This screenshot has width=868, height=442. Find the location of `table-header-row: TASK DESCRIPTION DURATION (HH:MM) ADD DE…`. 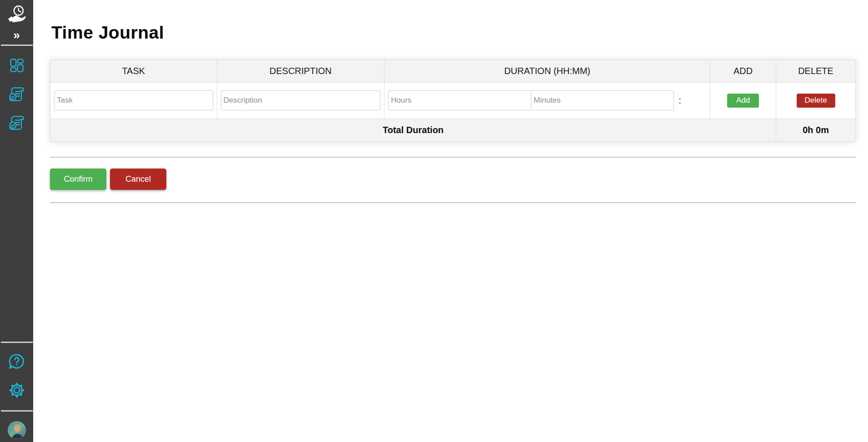

table-header-row: TASK DESCRIPTION DURATION (HH:MM) ADD DE… is located at coordinates (453, 71).